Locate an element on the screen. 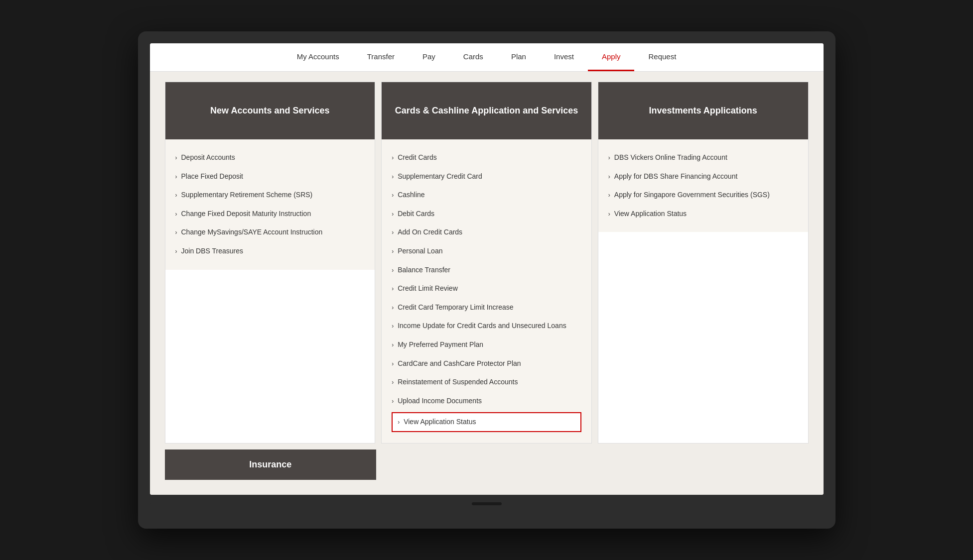  nav-cards: Cards is located at coordinates (473, 57).